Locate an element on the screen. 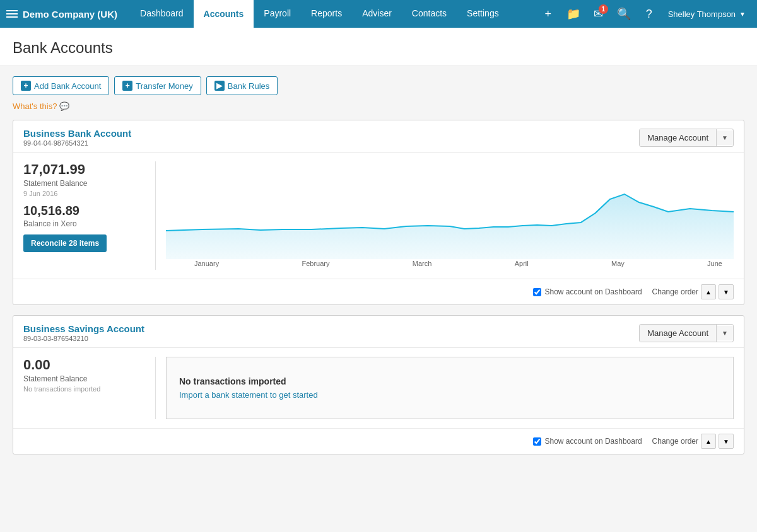  account-card-header-1: Business Savings Account 89-03-03-876543… is located at coordinates (378, 332).